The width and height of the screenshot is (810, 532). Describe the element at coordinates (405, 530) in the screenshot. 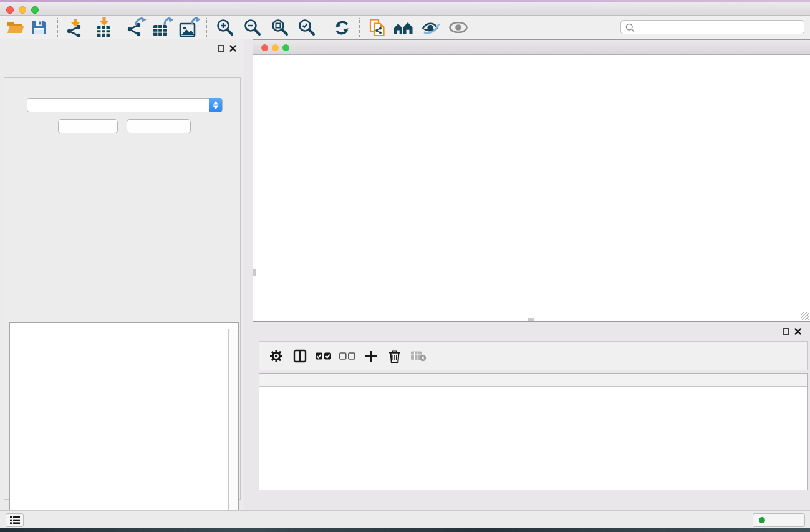

I see `desktop-strip-bottom` at that location.